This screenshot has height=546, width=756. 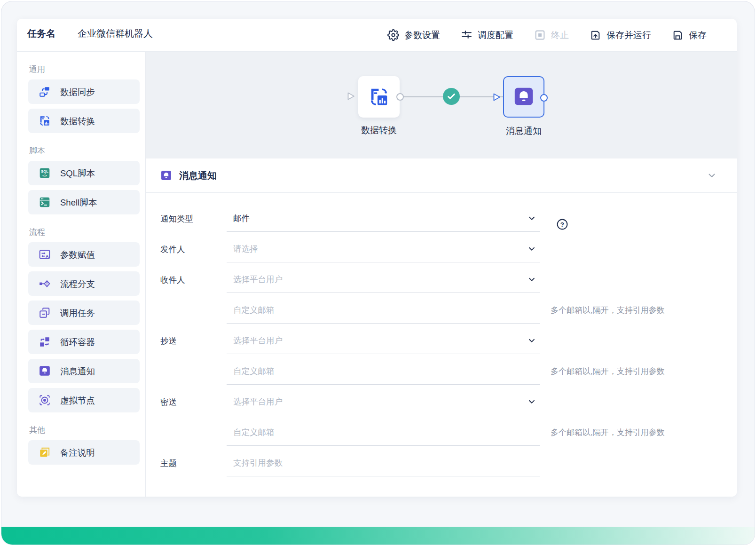 What do you see at coordinates (466, 35) in the screenshot?
I see `sliders-icon` at bounding box center [466, 35].